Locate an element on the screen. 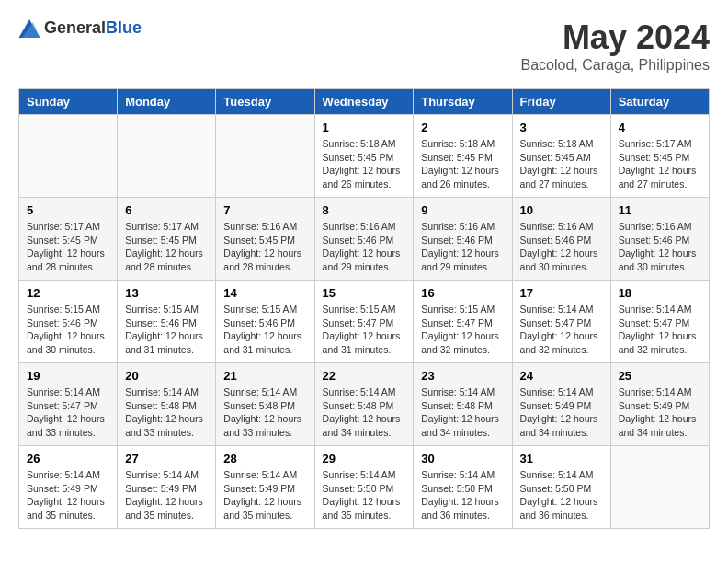 Image resolution: width=728 pixels, height=563 pixels. day-number: 29 is located at coordinates (364, 458).